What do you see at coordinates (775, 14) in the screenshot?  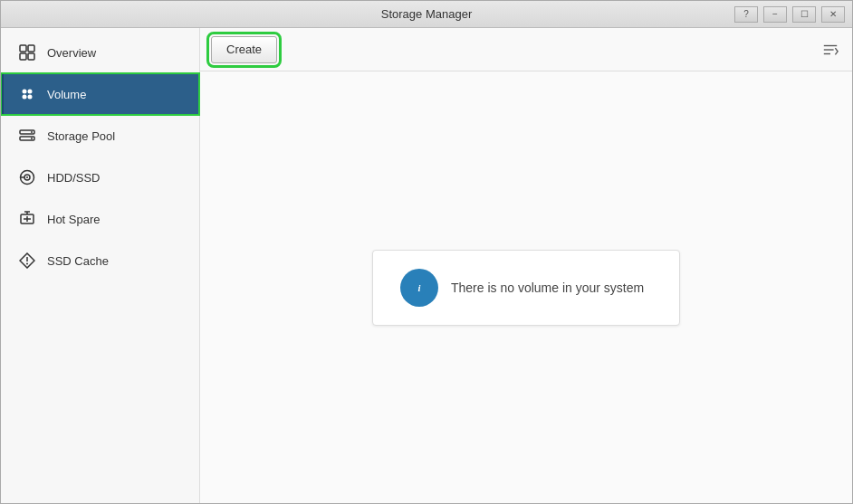 I see `minimize-button: −` at bounding box center [775, 14].